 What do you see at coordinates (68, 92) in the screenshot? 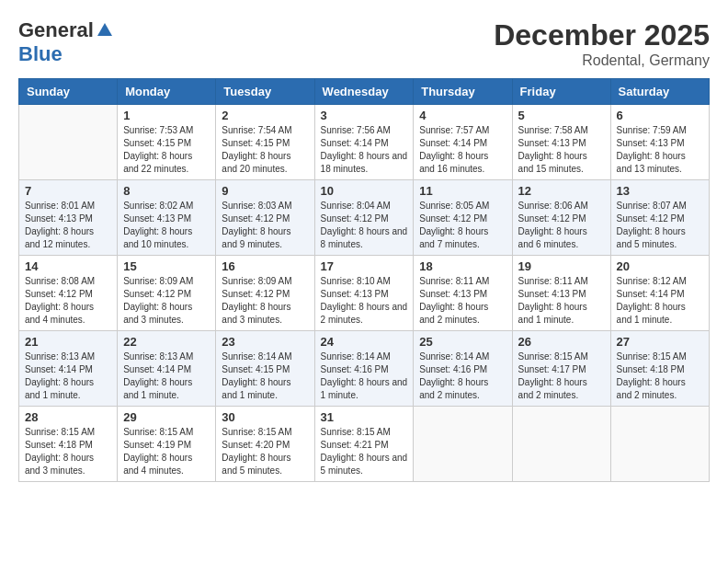
I see `day-header-sunday: Sunday` at bounding box center [68, 92].